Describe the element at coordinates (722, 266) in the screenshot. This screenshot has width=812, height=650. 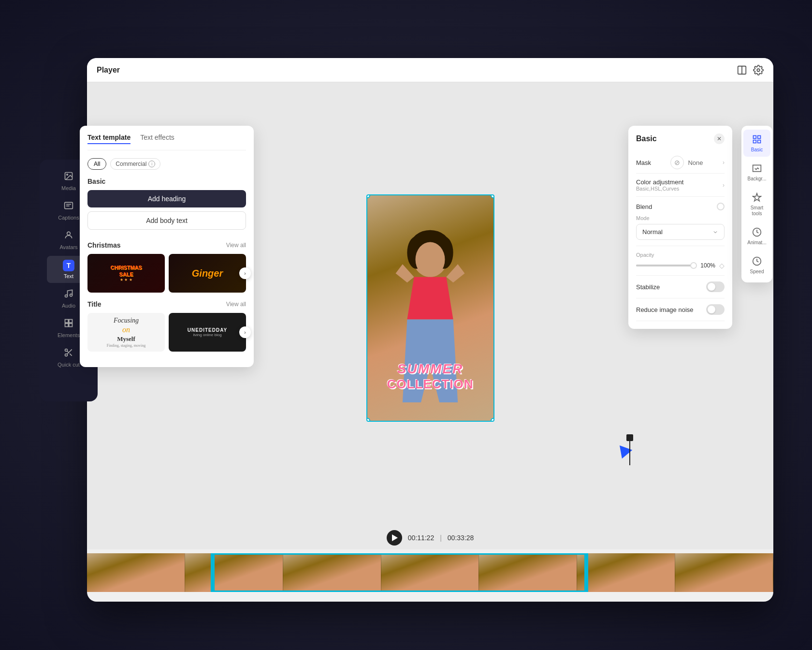
I see `opacity-reset-icon: ◇` at that location.